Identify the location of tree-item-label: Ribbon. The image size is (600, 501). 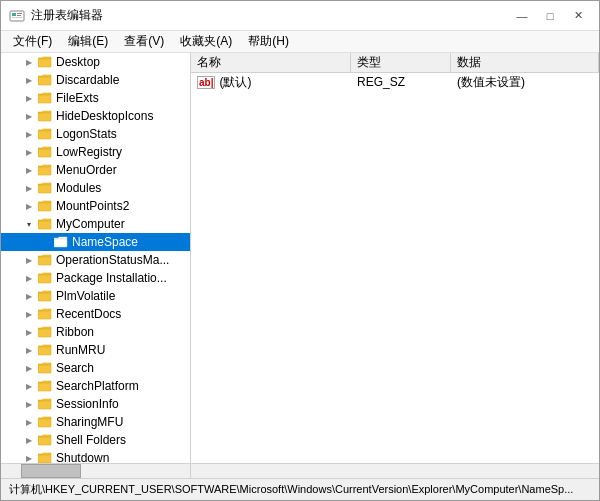
(75, 332).